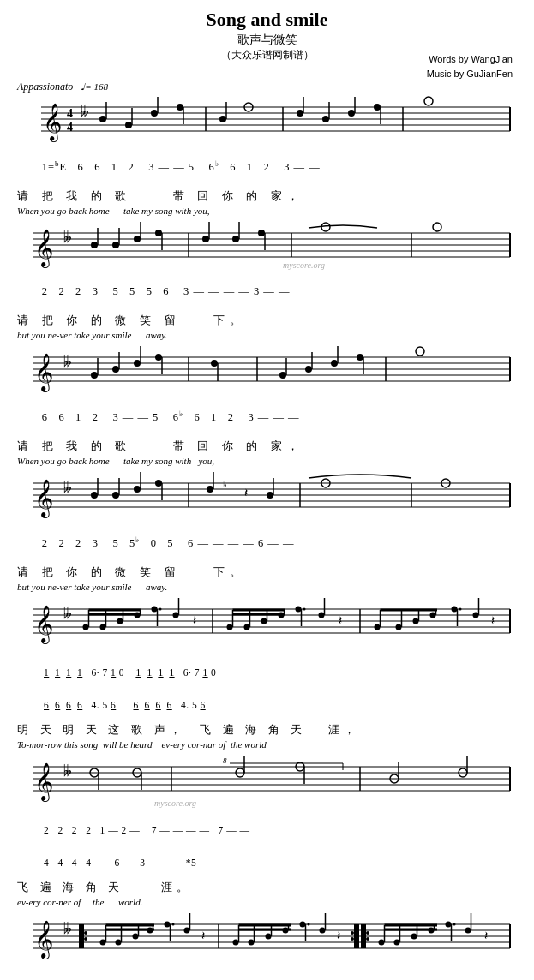 Image resolution: width=534 pixels, height=980 pixels. What do you see at coordinates (267, 887) in the screenshot?
I see `cn-lyrics-6: 飞 遍 海 角 天 涯。` at bounding box center [267, 887].